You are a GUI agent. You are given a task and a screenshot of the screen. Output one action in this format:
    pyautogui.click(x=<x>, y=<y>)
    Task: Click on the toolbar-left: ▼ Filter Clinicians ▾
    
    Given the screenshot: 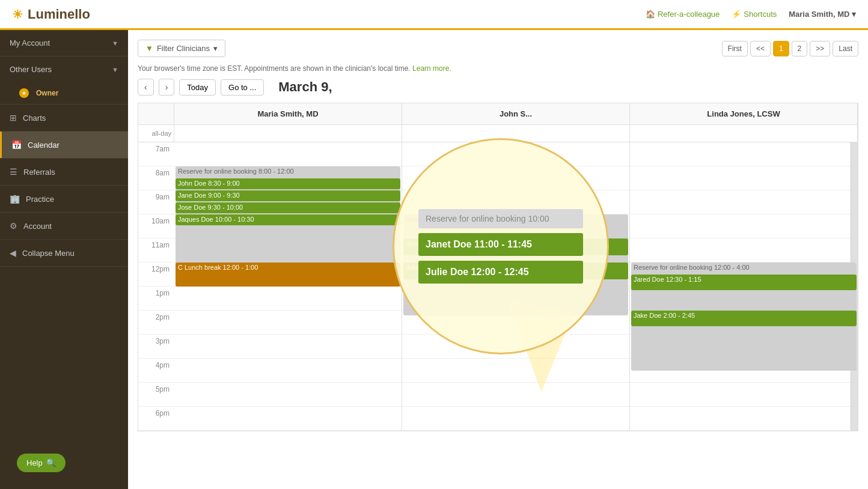 What is the action you would take?
    pyautogui.click(x=182, y=48)
    